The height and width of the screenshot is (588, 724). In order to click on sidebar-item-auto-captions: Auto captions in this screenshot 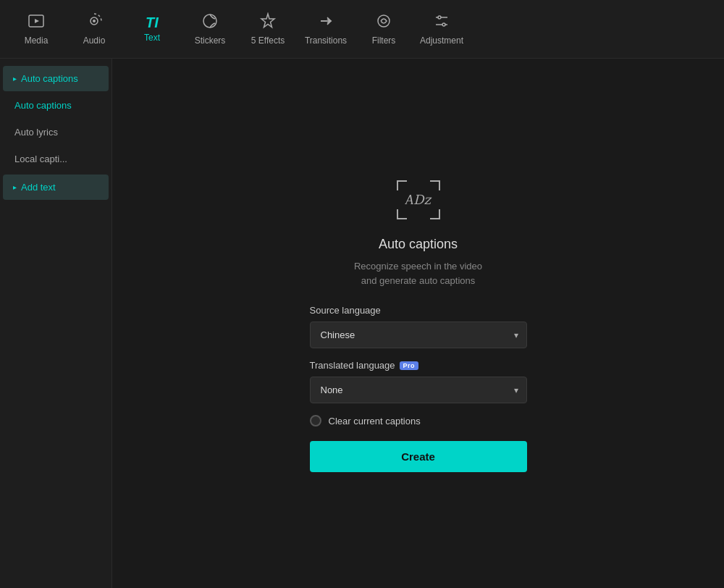, I will do `click(56, 106)`.